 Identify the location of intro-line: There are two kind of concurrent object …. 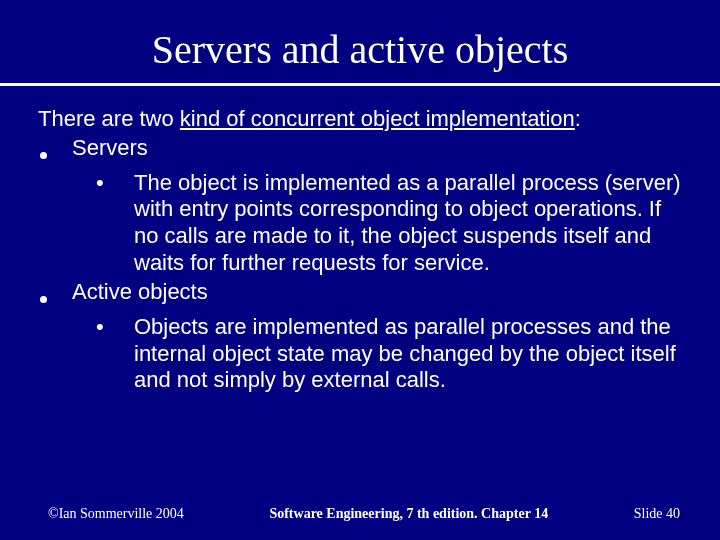
(360, 120).